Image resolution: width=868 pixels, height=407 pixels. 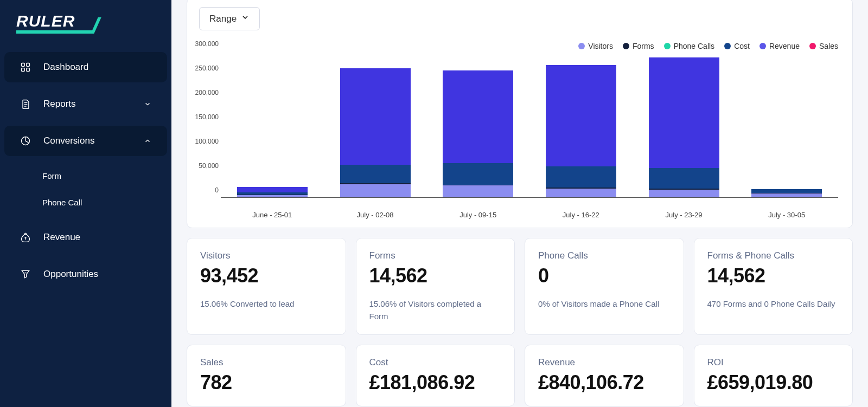 I want to click on sidebar-item-dashboard: Dashboard, so click(x=86, y=67).